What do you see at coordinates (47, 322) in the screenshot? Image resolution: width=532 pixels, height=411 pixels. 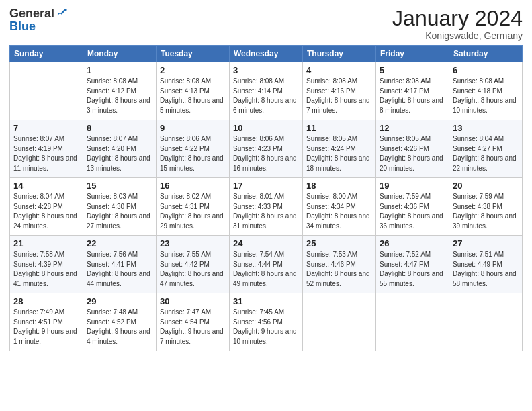 I see `calendar-cell: 28Sunrise: 7:49 AMSunset: 4:51 PMDayligh…` at bounding box center [47, 322].